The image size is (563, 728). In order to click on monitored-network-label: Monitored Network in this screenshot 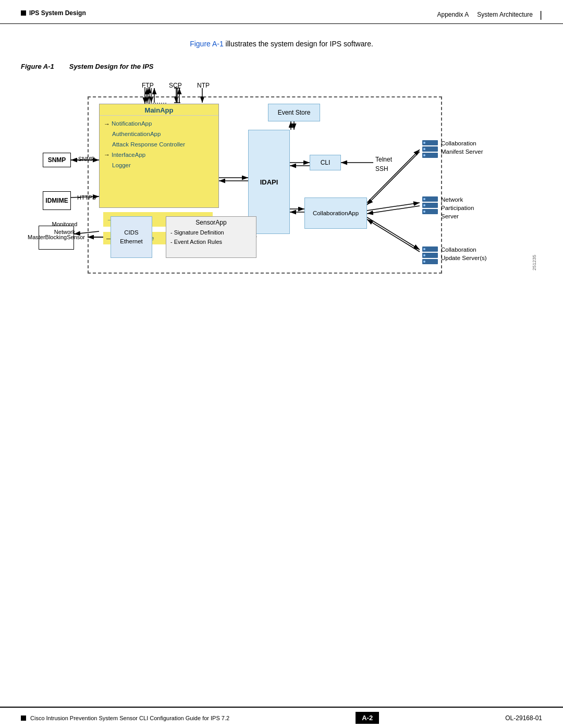, I will do `click(65, 228)`.